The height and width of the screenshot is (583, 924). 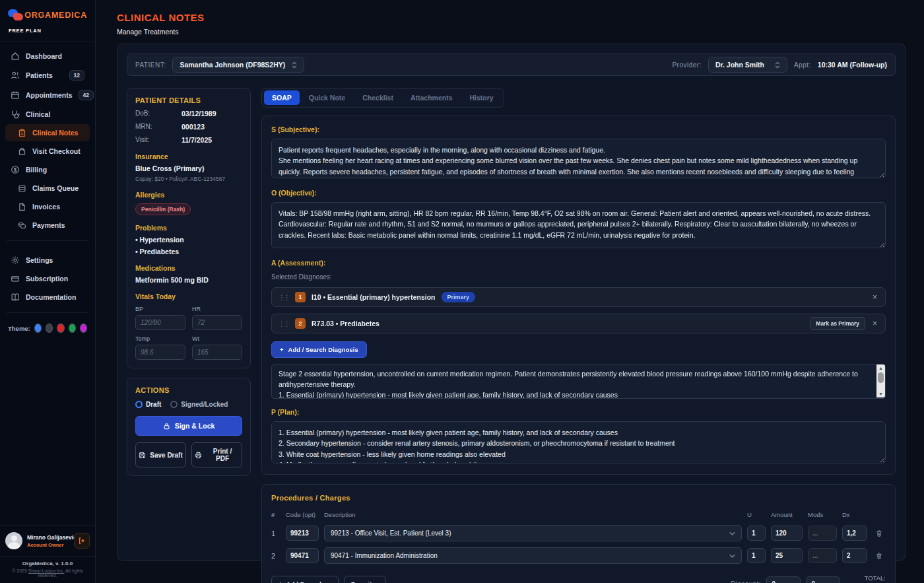 What do you see at coordinates (880, 378) in the screenshot?
I see `scroll-thumb` at bounding box center [880, 378].